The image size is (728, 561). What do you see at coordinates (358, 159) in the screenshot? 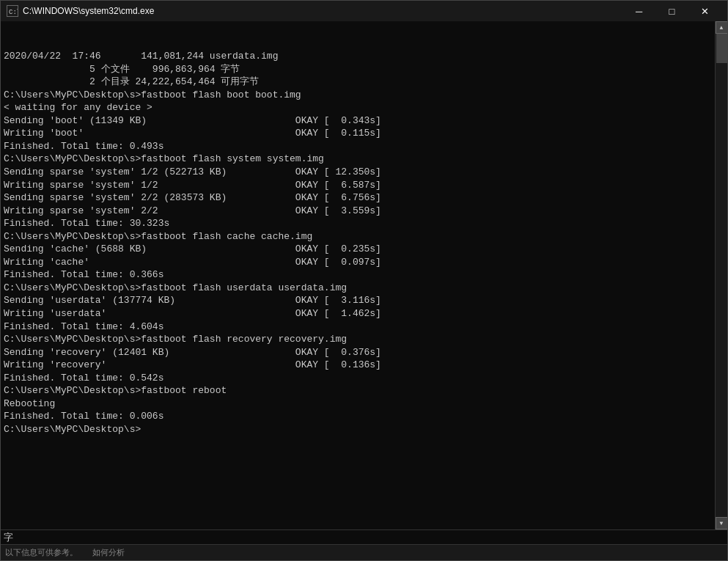
I see `terminal-line: C:\Users\MyPC\Desktop\s>fastboot flash s…` at bounding box center [358, 159].